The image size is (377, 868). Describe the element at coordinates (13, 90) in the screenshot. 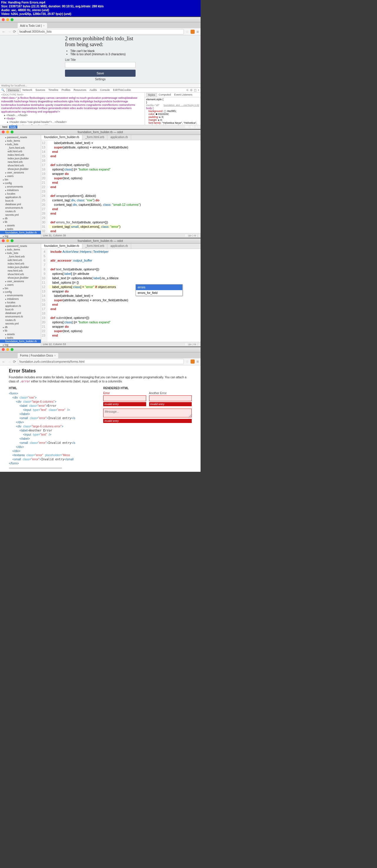

I see `devtools-tab-elements: Elements` at that location.